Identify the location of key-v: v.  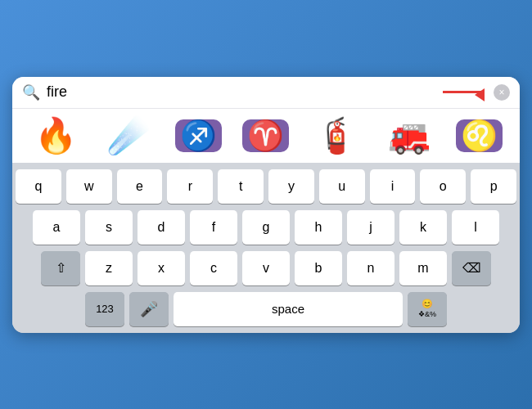
(266, 268).